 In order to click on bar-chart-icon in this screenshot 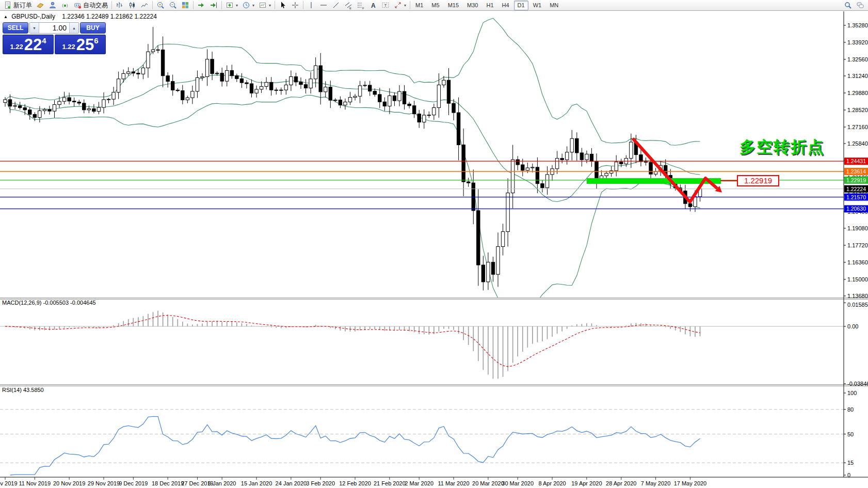, I will do `click(120, 5)`.